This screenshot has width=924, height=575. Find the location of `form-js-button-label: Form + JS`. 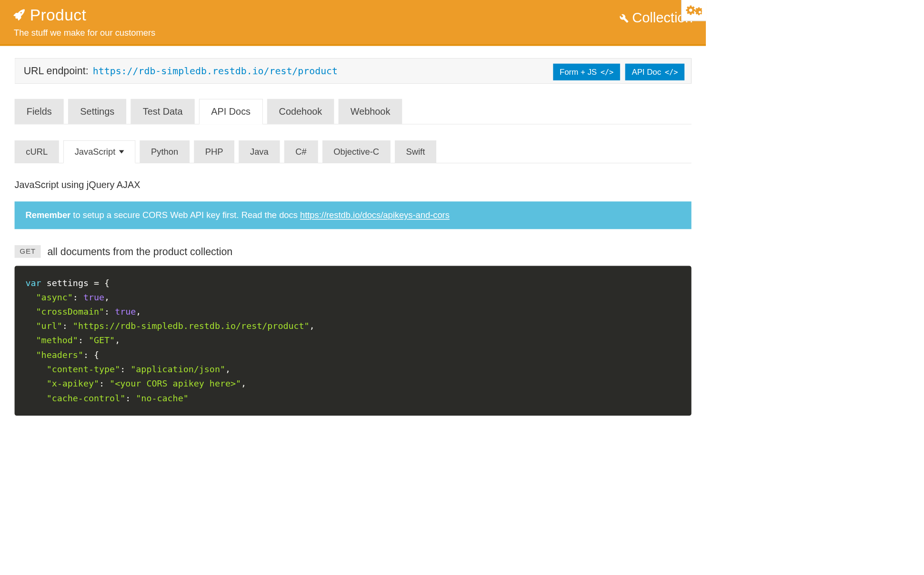

form-js-button-label: Form + JS is located at coordinates (578, 72).